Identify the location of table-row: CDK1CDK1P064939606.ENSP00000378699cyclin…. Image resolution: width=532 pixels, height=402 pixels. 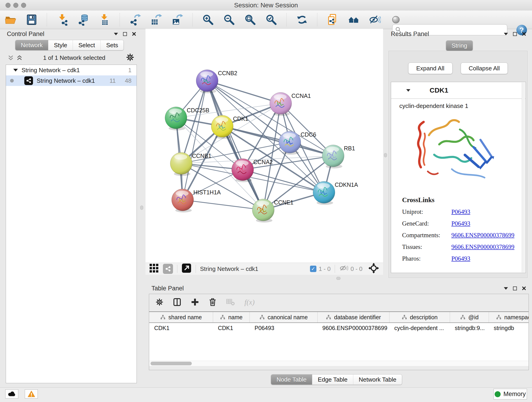
(339, 328).